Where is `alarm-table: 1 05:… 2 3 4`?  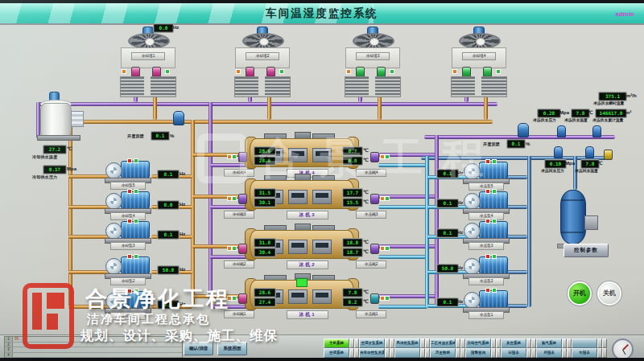
alarm-table: 1 05:… 2 3 4 is located at coordinates (93, 347).